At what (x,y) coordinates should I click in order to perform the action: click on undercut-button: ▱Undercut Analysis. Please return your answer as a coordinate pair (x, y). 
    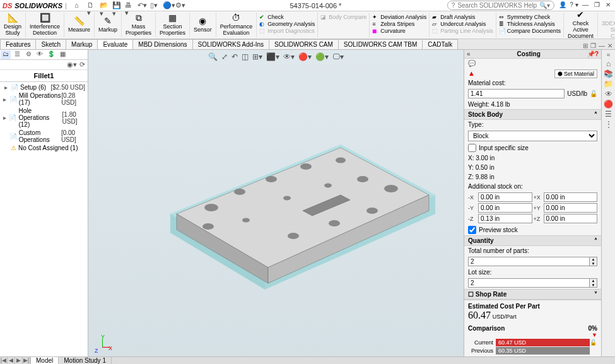
    Looking at the image, I should click on (463, 24).